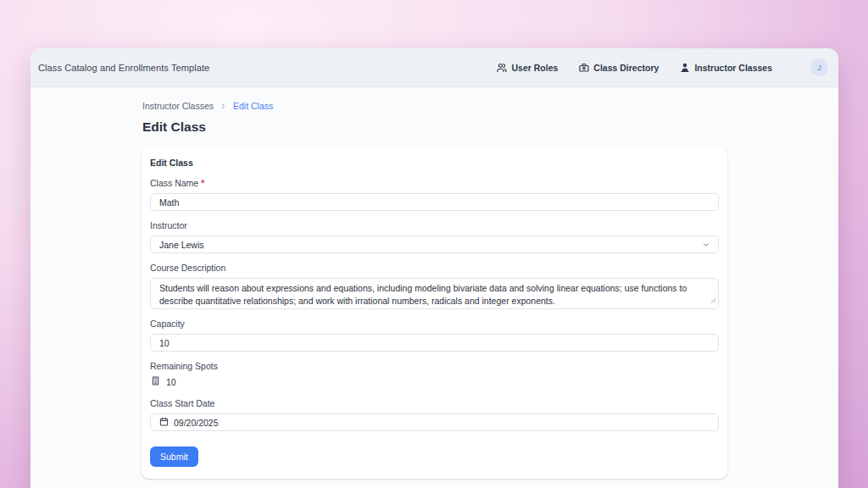  What do you see at coordinates (253, 106) in the screenshot?
I see `breadcrumb-current: Edit Class` at bounding box center [253, 106].